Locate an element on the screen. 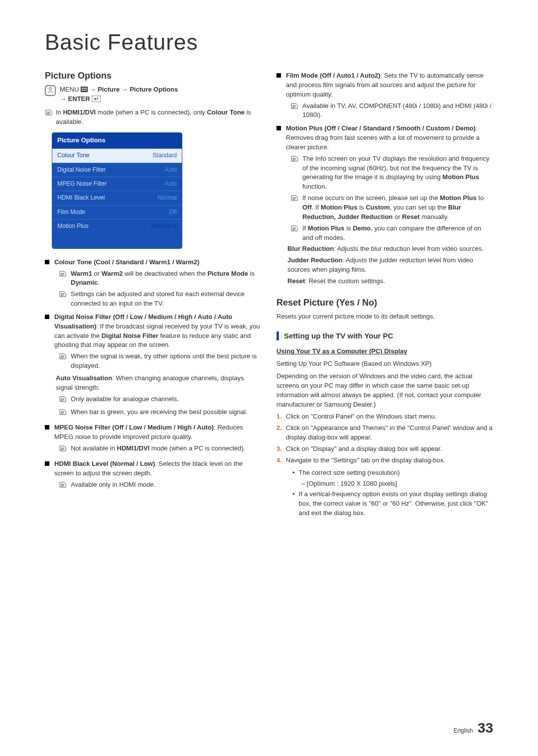 This screenshot has width=538, height=756. step-item: 3.Click on "Display" and a display dialo… is located at coordinates (385, 449).